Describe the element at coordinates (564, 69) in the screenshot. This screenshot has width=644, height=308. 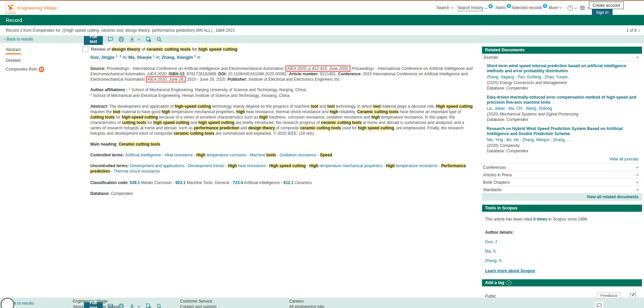
I see `article-title-link: Short-term wind speed interval predictio…` at that location.